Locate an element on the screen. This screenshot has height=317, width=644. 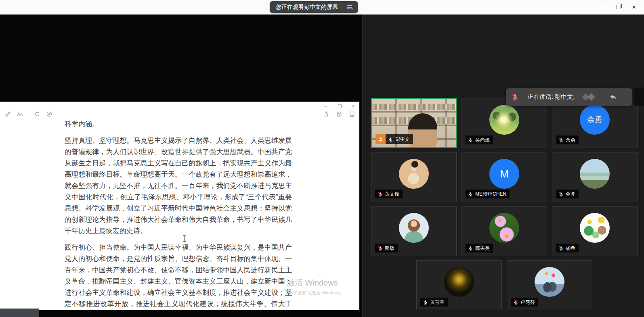
participant-name-tag: 杨希 is located at coordinates (567, 248).